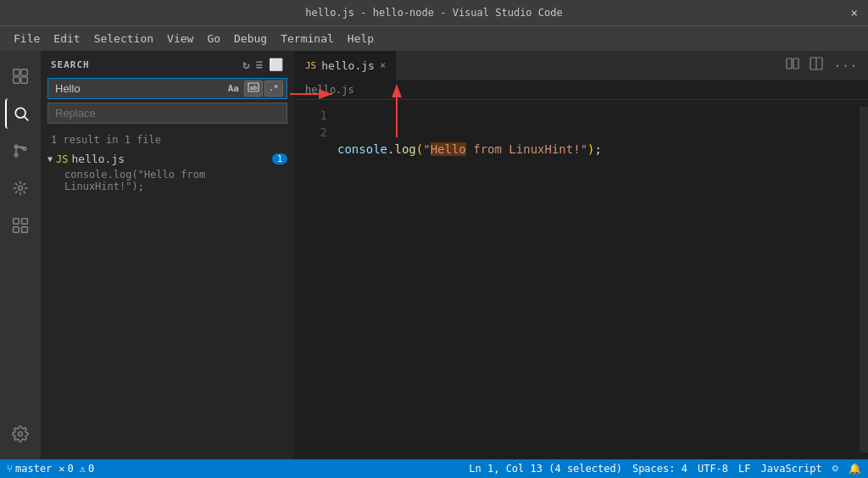 The width and height of the screenshot is (868, 478). I want to click on match-word-button: ab, so click(253, 88).